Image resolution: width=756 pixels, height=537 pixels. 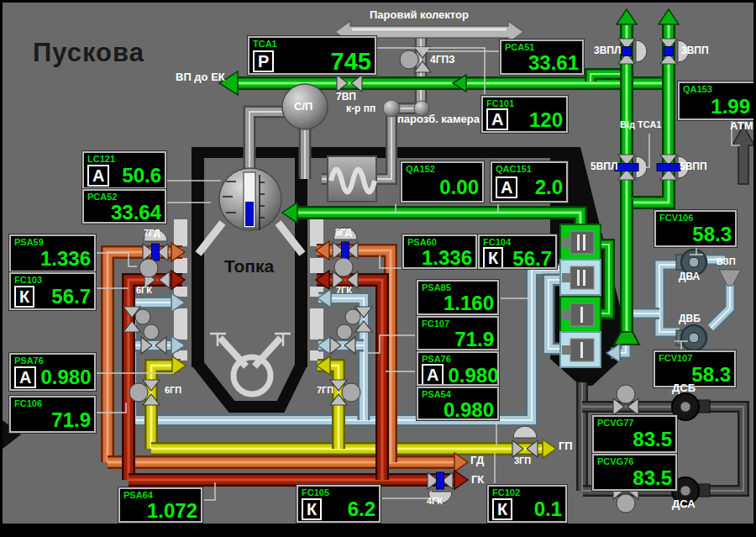 What do you see at coordinates (52, 254) in the screenshot?
I see `display-psa59: PSA59 1.336` at bounding box center [52, 254].